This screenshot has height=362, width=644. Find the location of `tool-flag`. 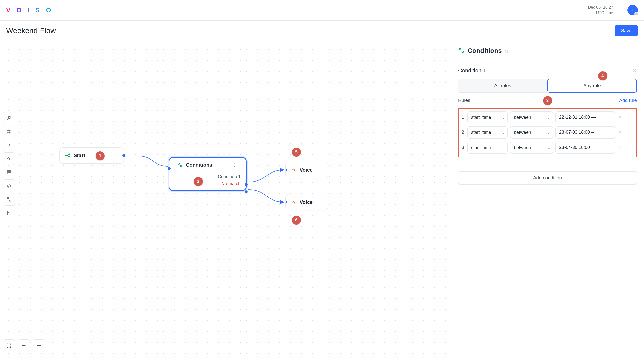

tool-flag is located at coordinates (9, 213).